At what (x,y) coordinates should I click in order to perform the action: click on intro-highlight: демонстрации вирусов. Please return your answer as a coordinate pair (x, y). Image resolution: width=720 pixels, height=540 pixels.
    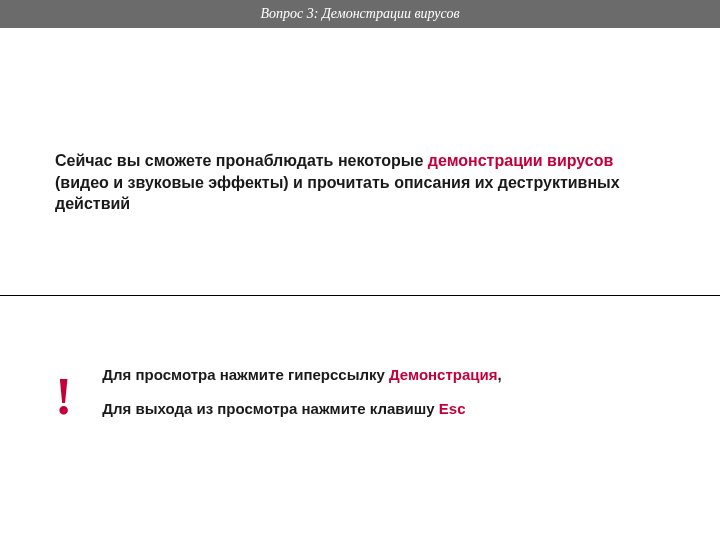
    Looking at the image, I should click on (521, 160).